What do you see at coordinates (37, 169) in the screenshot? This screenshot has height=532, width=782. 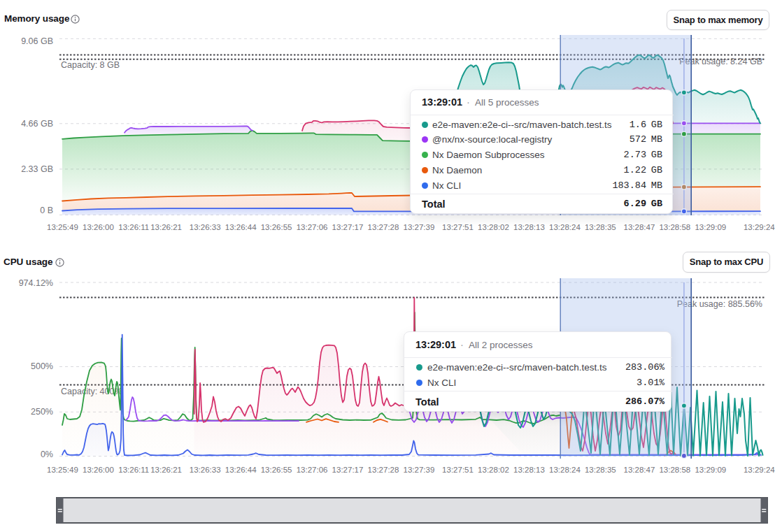 I see `svg-text: 2.33 GB` at bounding box center [37, 169].